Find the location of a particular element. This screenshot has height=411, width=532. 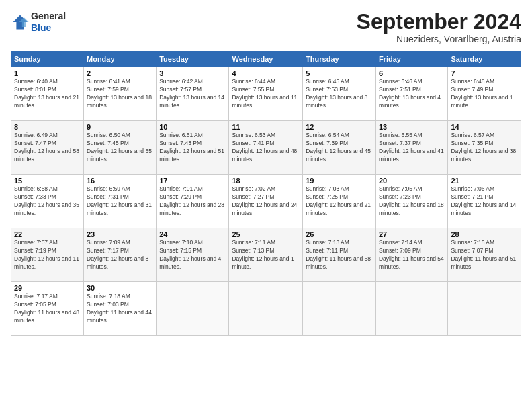

sunset-label: Sunset: 7:33 PM is located at coordinates (35, 197).